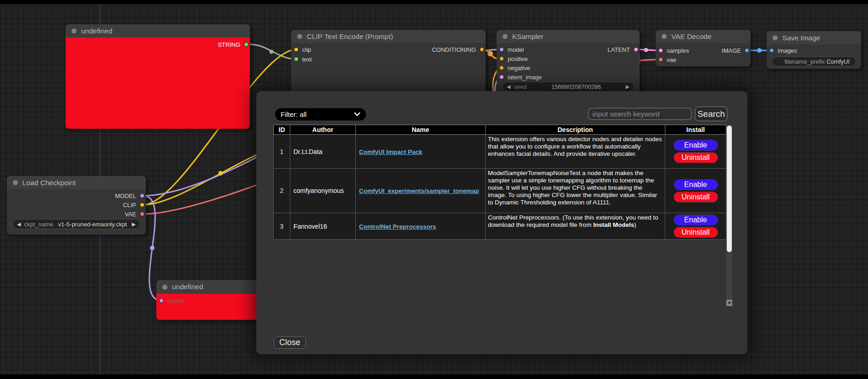  I want to click on scrollbar, so click(729, 215).